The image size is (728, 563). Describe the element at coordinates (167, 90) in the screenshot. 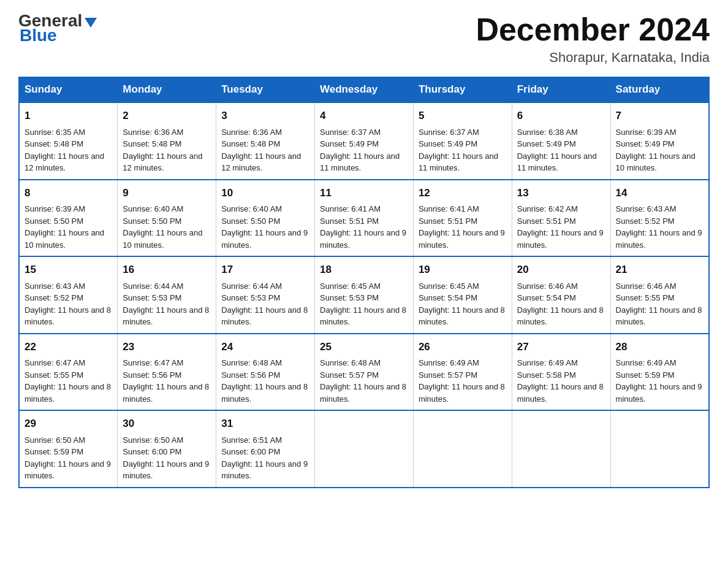

I see `header-monday: Monday` at that location.